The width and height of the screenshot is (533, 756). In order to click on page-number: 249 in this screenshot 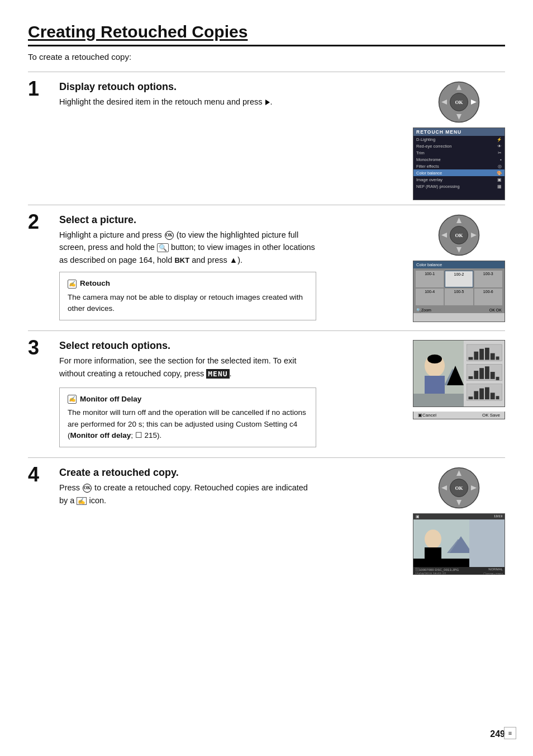, I will do `click(497, 734)`.